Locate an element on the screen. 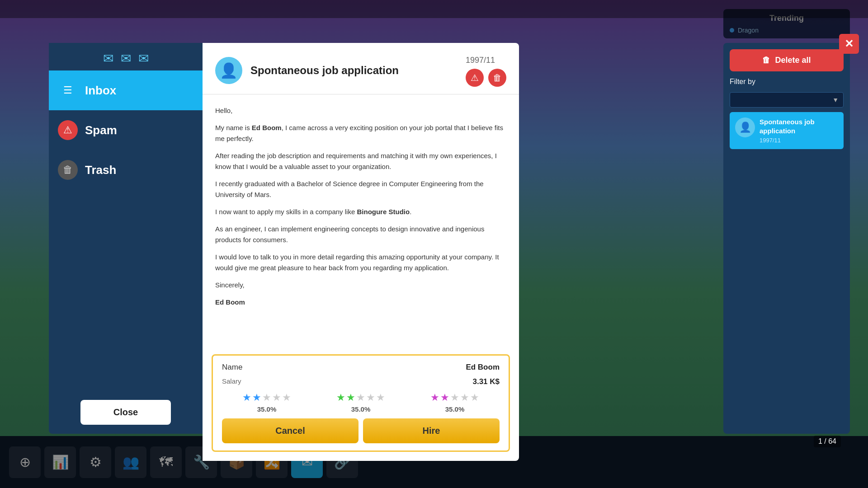  star-b2: ★ is located at coordinates (257, 398).